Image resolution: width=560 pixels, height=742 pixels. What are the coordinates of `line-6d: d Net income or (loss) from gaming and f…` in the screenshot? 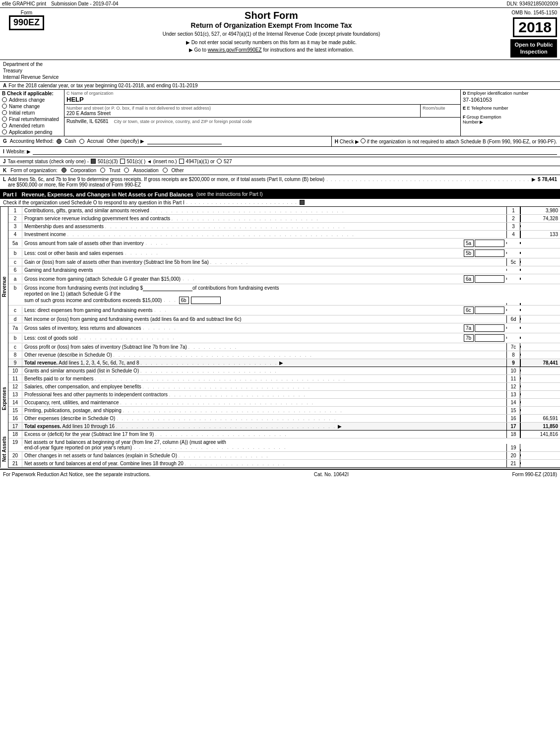 It's located at (284, 319).